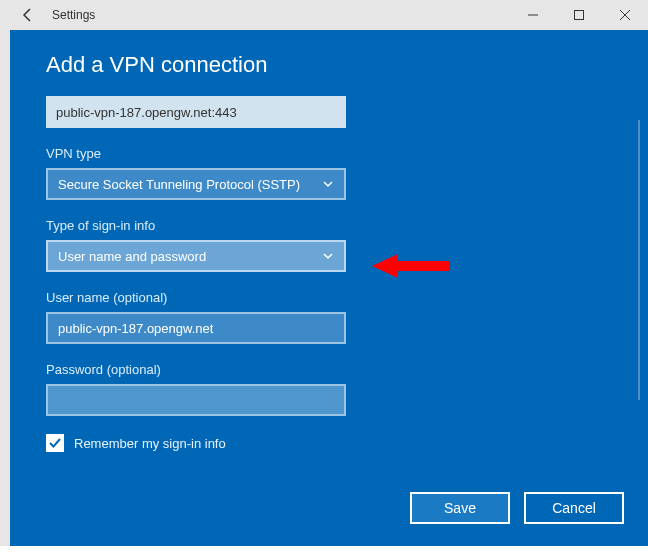 This screenshot has width=648, height=554. I want to click on close-button, so click(625, 15).